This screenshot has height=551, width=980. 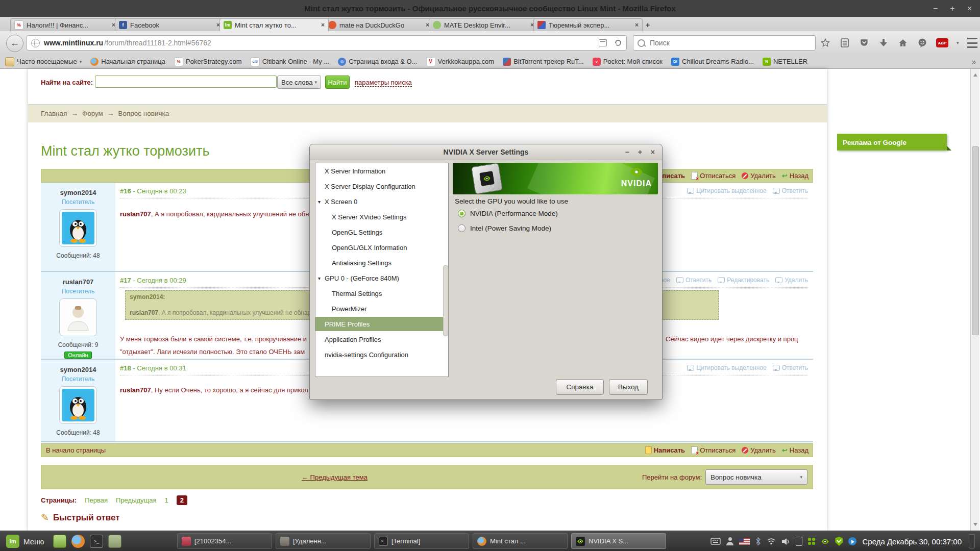 What do you see at coordinates (65, 24) in the screenshot?
I see `tab-nalogi: % Налоги!!! | Финанс... ×` at bounding box center [65, 24].